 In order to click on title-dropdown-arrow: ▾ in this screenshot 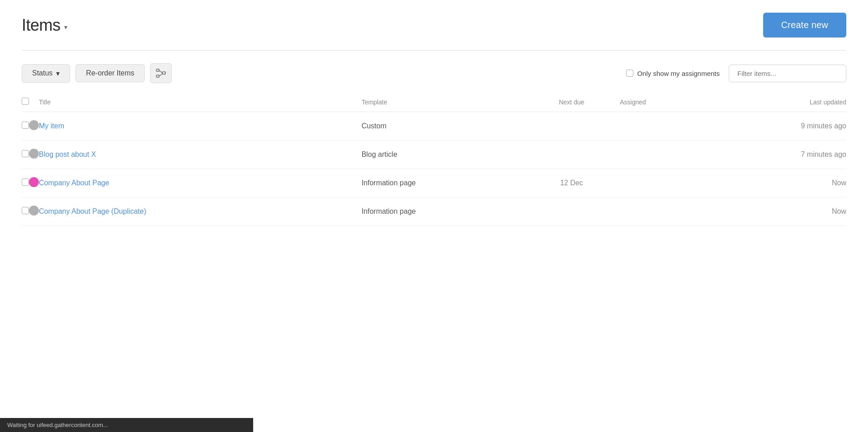, I will do `click(66, 27)`.